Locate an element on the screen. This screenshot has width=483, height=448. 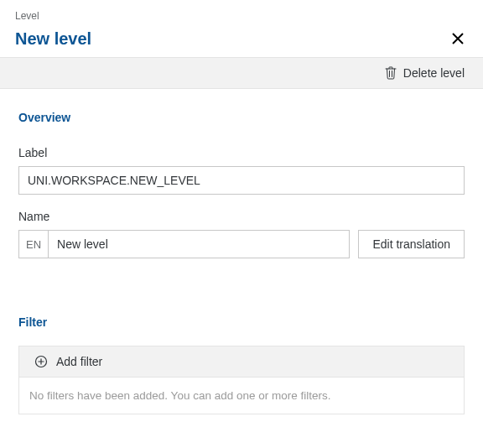
edit-translation-button: Edit translation is located at coordinates (411, 244).